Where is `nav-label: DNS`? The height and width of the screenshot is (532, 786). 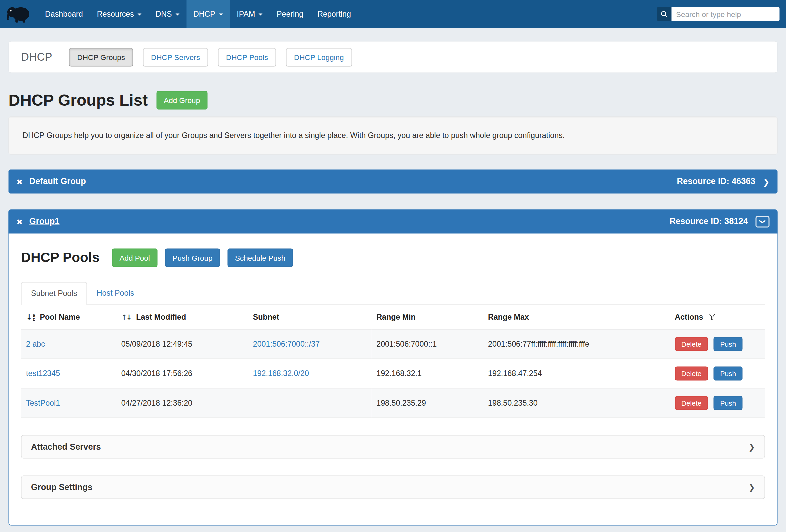 nav-label: DNS is located at coordinates (164, 14).